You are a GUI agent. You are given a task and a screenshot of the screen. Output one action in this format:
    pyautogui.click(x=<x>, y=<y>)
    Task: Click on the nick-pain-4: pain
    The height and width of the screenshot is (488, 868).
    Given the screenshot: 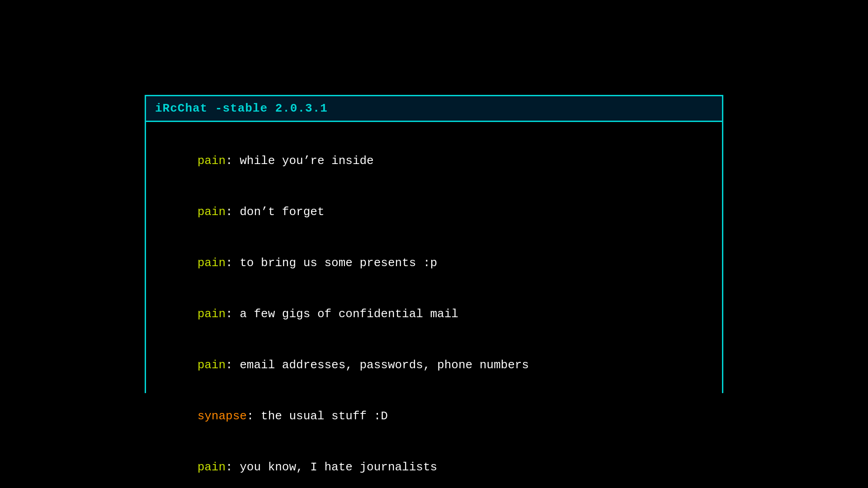 What is the action you would take?
    pyautogui.click(x=212, y=314)
    